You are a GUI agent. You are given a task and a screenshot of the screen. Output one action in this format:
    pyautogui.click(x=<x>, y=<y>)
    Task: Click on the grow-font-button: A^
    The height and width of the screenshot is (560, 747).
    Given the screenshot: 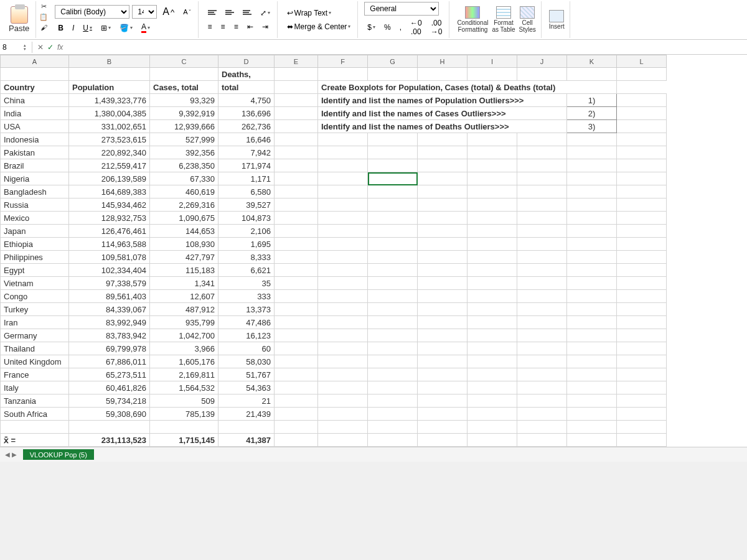 What is the action you would take?
    pyautogui.click(x=168, y=12)
    